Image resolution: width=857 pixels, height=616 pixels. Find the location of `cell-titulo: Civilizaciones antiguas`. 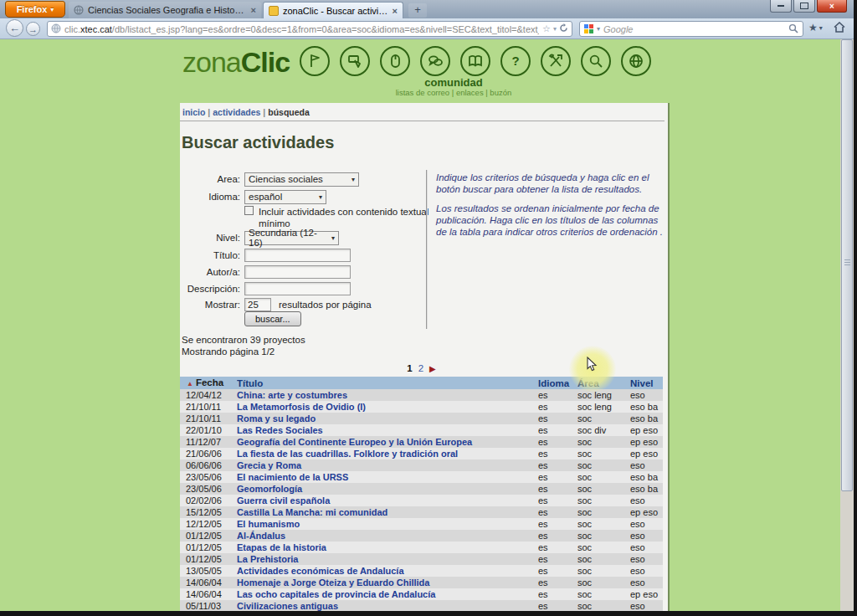

cell-titulo: Civilizaciones antiguas is located at coordinates (387, 606).